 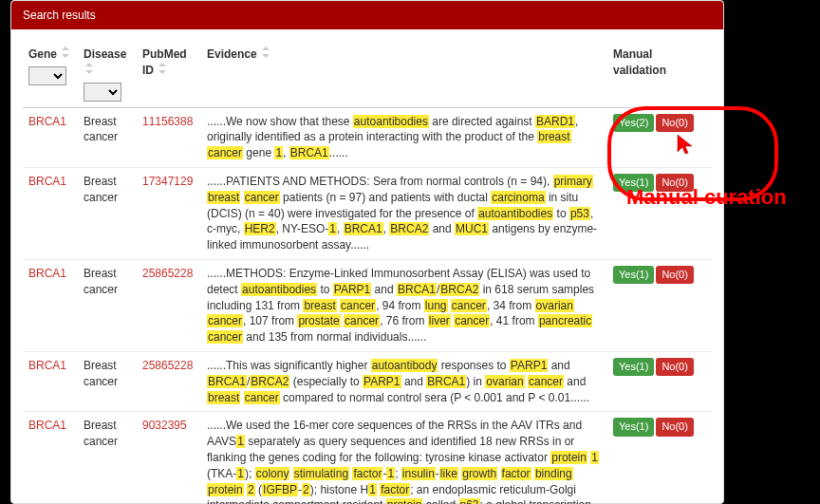 I want to click on col-header-disease: Disease, so click(x=107, y=74).